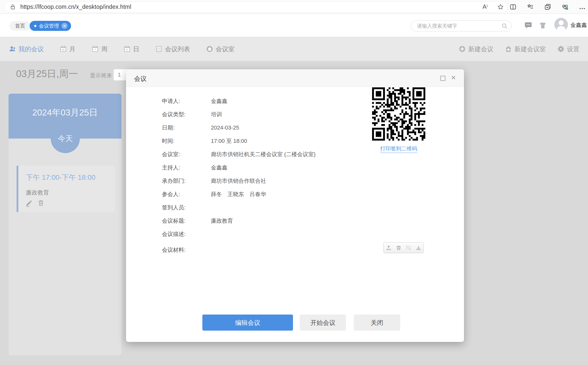 The height and width of the screenshot is (365, 588). I want to click on favorites-bar-icon, so click(530, 7).